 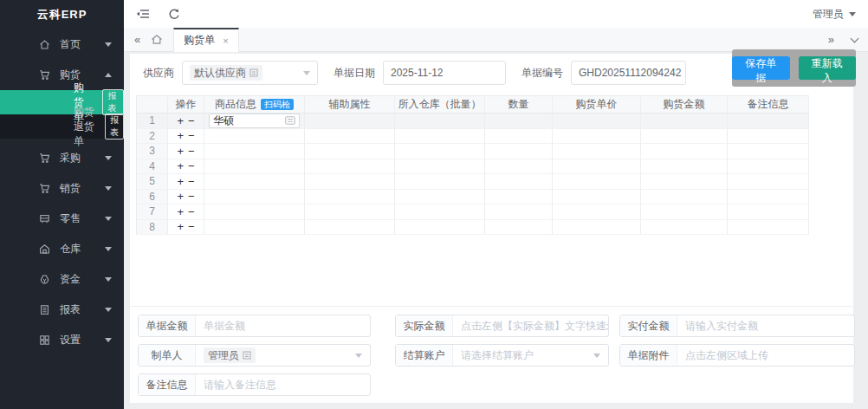 I want to click on sidebar-item-购货: 购货, so click(x=62, y=75).